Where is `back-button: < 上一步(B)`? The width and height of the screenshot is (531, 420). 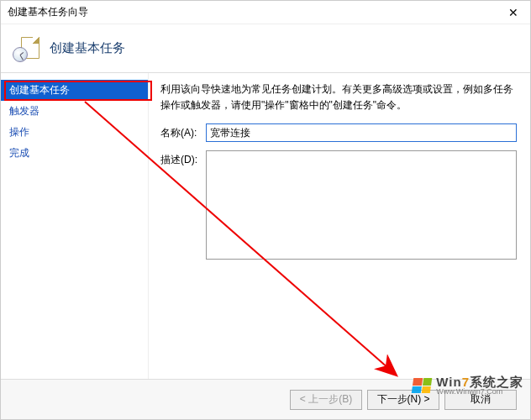
back-button: < 上一步(B) is located at coordinates (326, 400).